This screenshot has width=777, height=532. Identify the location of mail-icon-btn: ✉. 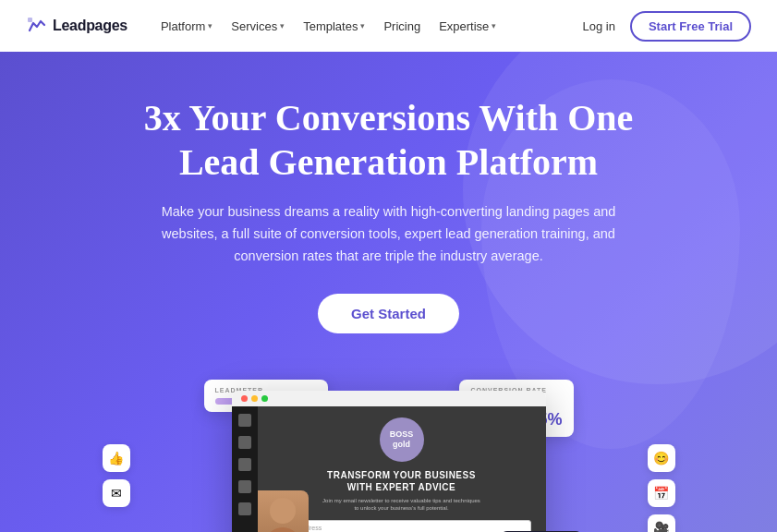
(116, 493).